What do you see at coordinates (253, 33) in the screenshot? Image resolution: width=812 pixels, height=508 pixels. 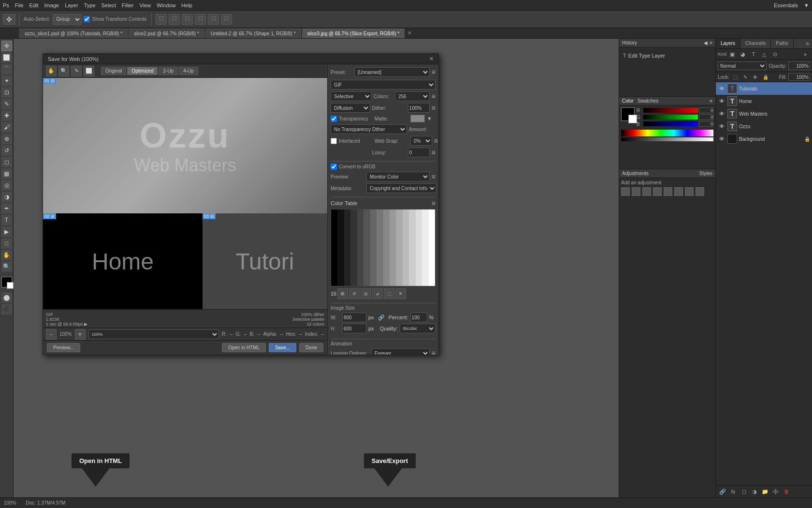 I see `tab-2: Untitled-2 @ 66.7% (Shape 1, RGB/8) *` at bounding box center [253, 33].